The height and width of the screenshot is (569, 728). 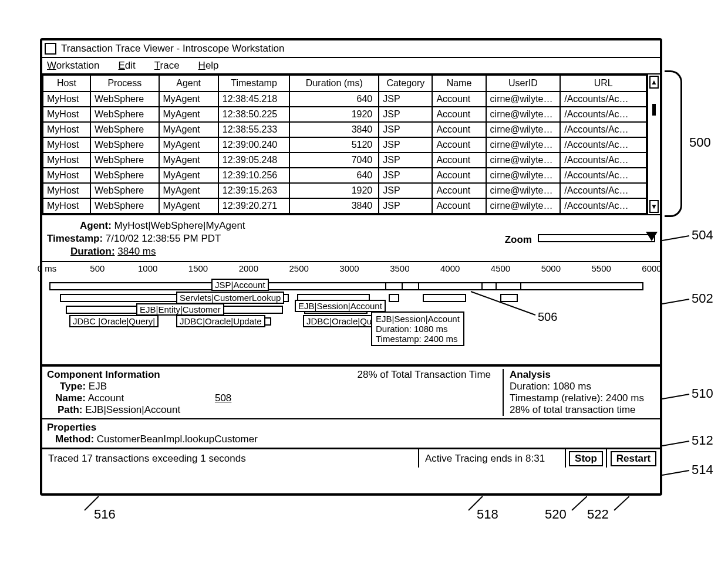 I want to click on callout-520: 520, so click(x=555, y=514).